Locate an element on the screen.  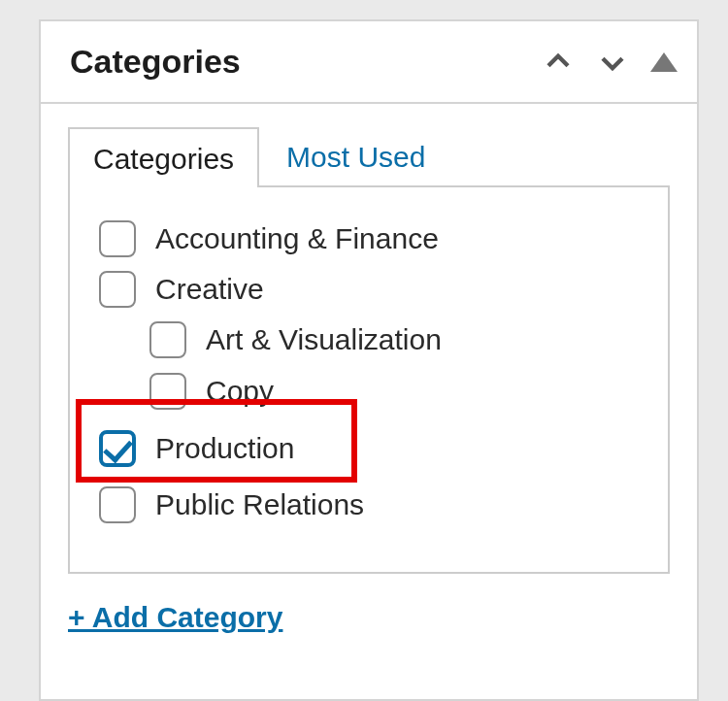
move-up-button is located at coordinates (558, 62).